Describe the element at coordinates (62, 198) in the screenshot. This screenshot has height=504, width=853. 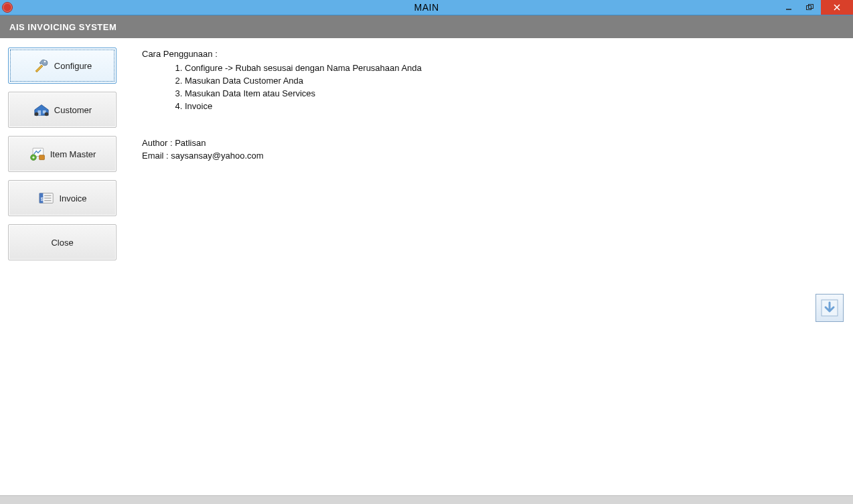
I see `invoice-button: $ Invoice` at that location.